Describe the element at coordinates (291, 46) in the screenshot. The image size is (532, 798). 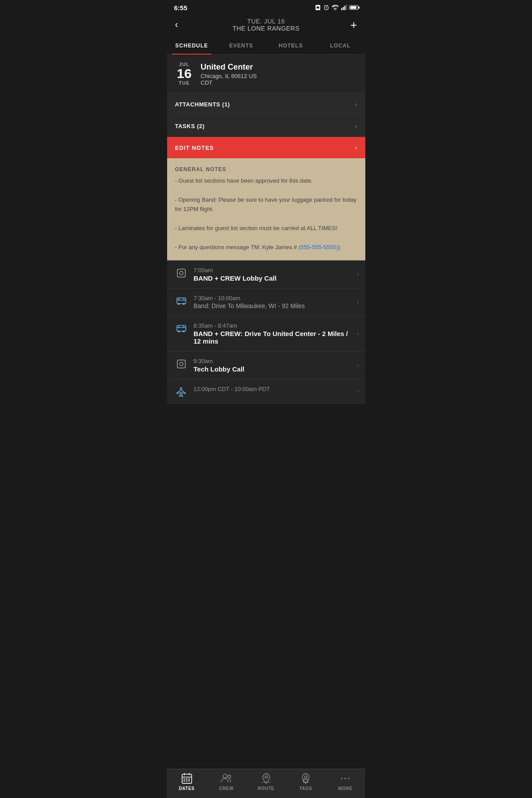
I see `tab-hotels: HOTELS` at that location.